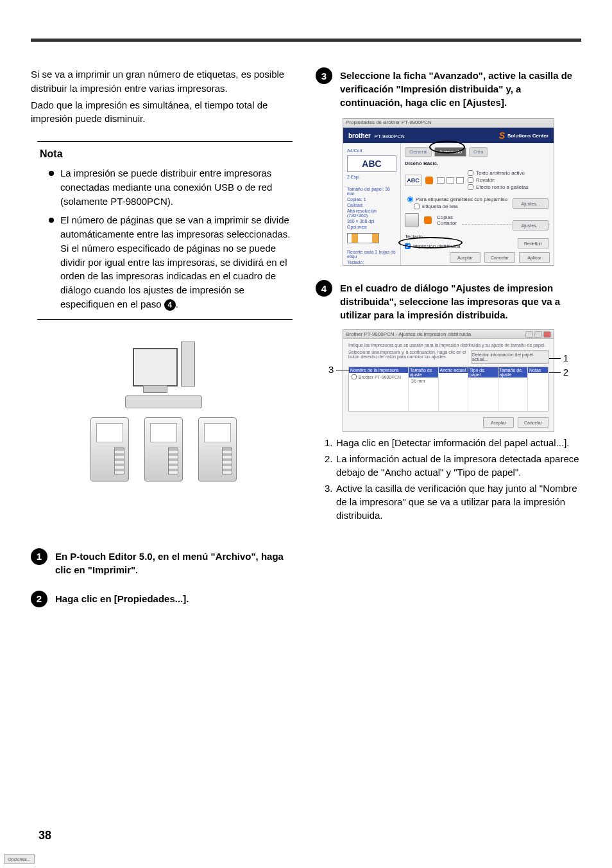 The image size is (612, 868). I want to click on table-header-name: Nombre de la impresora, so click(378, 370).